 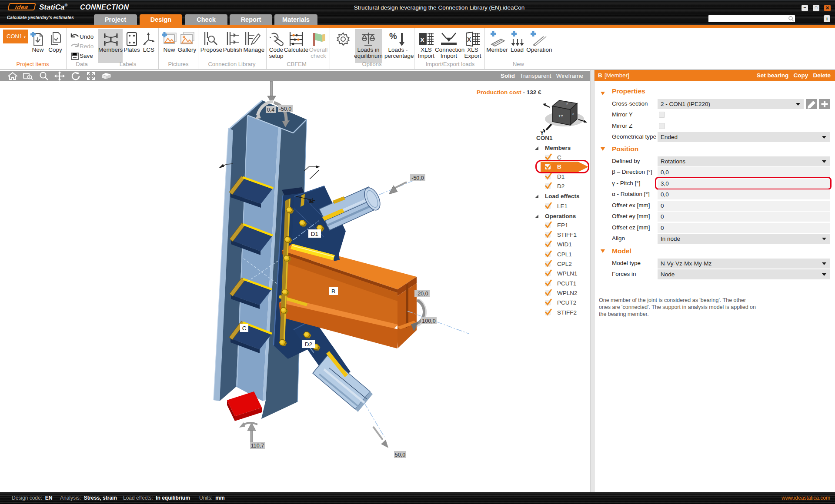 I want to click on svg-text: 50,0, so click(x=400, y=455).